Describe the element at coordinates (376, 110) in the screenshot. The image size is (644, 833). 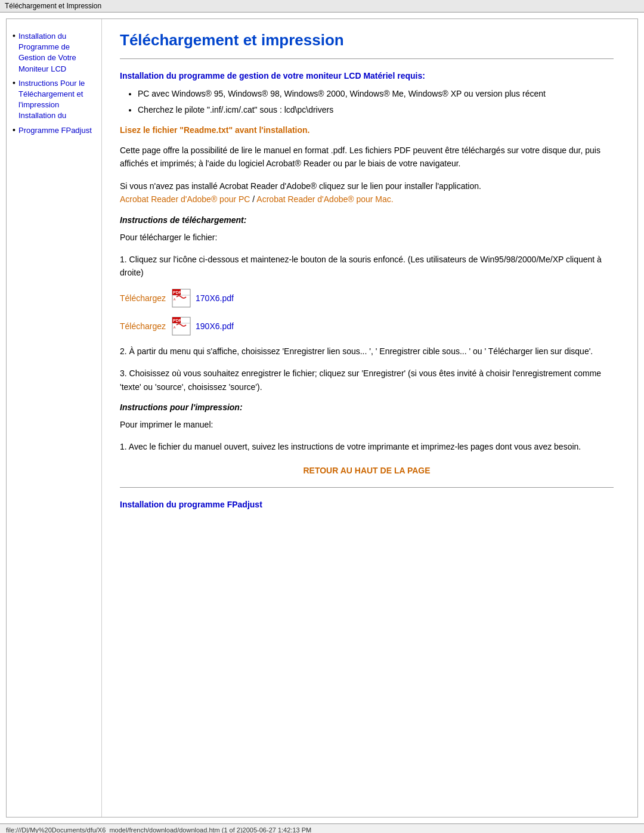
I see `requirement-item-2: Cherchez le pilote ".inf/.icm/.cat" sous…` at that location.